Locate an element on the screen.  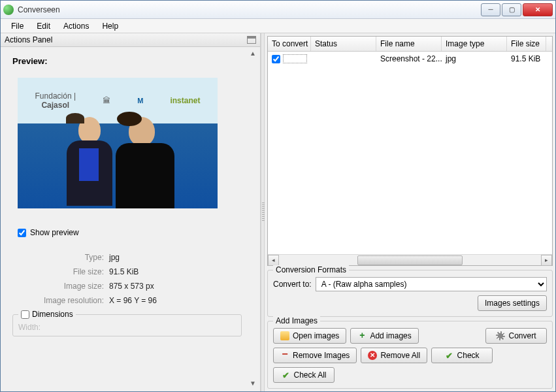
maximize-button: ▢ is located at coordinates (512, 10).